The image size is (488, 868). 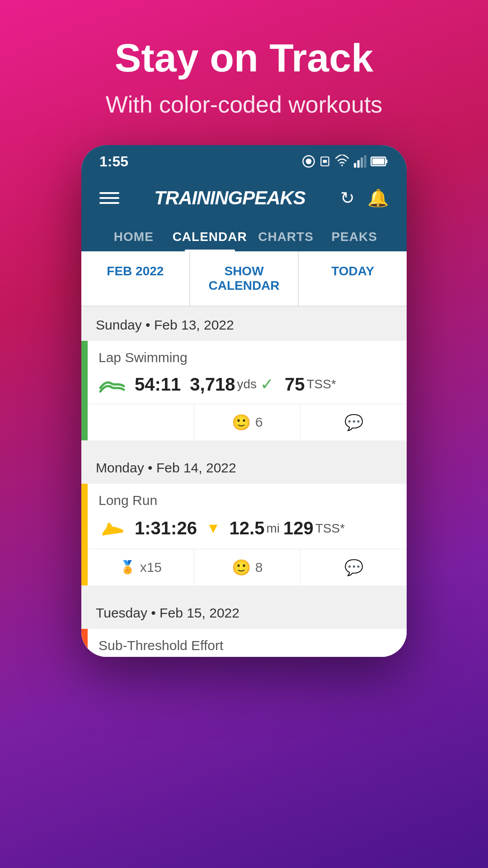 What do you see at coordinates (247, 498) in the screenshot?
I see `workout-title-run: Long Run` at bounding box center [247, 498].